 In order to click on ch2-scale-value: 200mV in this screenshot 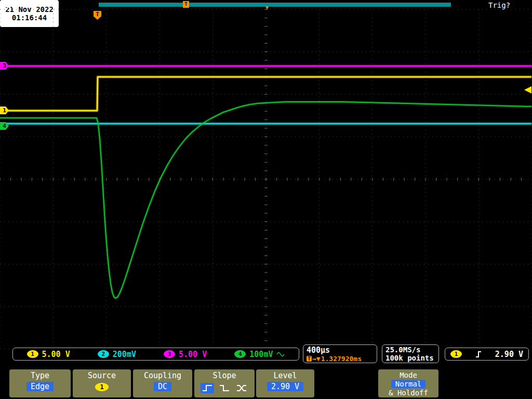, I will do `click(125, 354)`.